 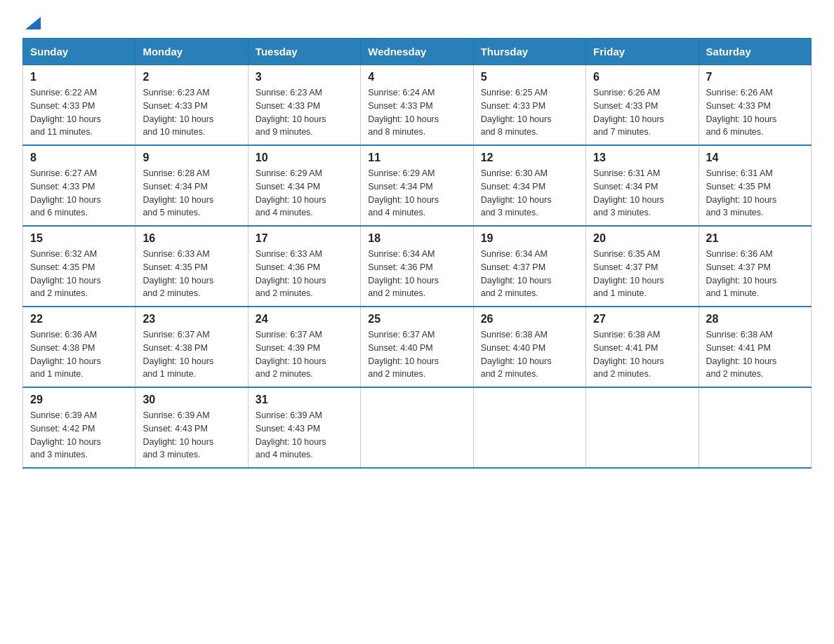 I want to click on day-number: 19, so click(x=529, y=239).